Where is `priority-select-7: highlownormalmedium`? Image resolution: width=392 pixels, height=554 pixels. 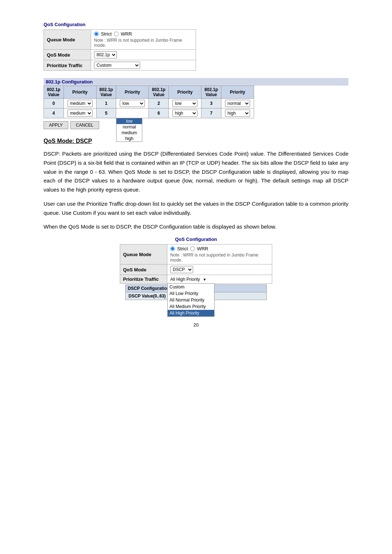
priority-select-7: highlownormalmedium is located at coordinates (237, 113).